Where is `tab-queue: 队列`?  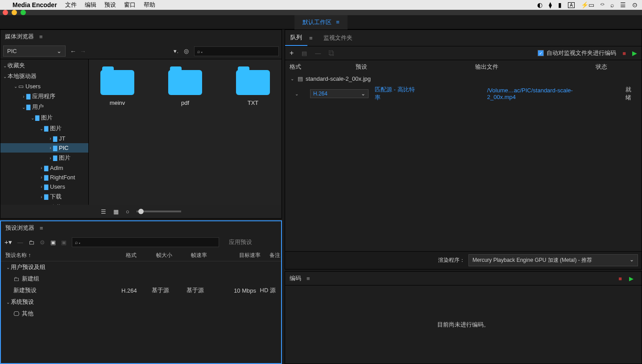
tab-queue: 队列 is located at coordinates (296, 38).